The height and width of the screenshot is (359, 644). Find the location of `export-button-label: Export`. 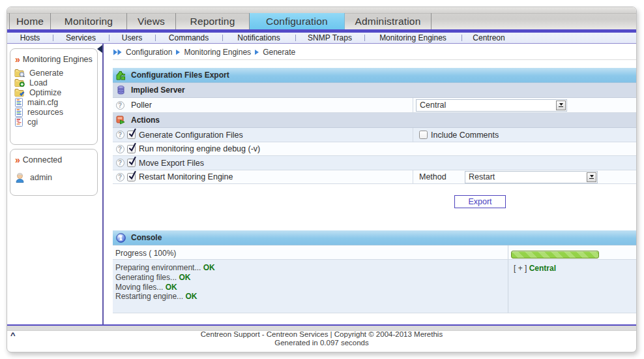

export-button-label: Export is located at coordinates (480, 202).